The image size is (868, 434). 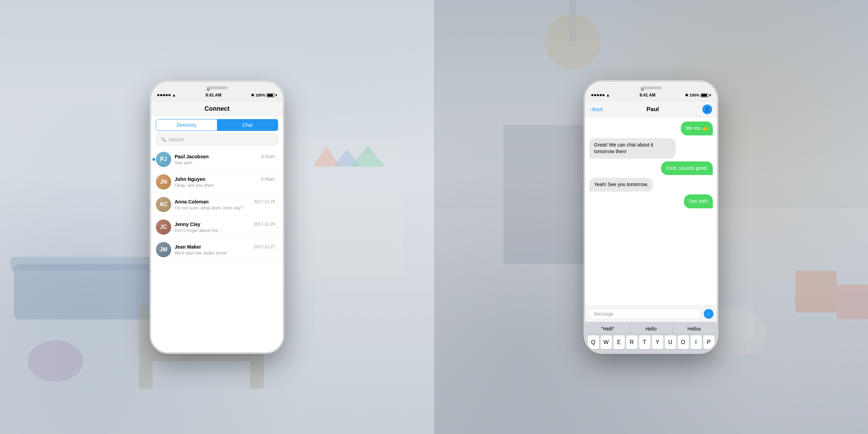 I want to click on contact-person-icon: 👤, so click(x=707, y=109).